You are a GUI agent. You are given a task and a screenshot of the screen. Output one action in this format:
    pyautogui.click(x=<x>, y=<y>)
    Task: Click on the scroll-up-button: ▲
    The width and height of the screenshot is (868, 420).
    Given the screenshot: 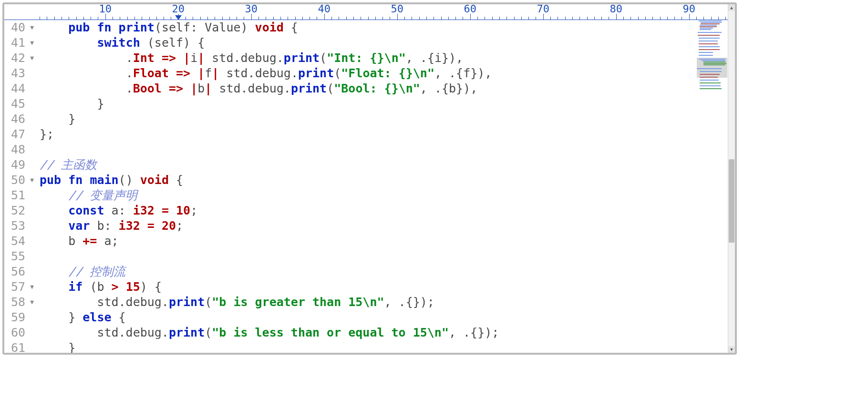 What is the action you would take?
    pyautogui.click(x=732, y=8)
    